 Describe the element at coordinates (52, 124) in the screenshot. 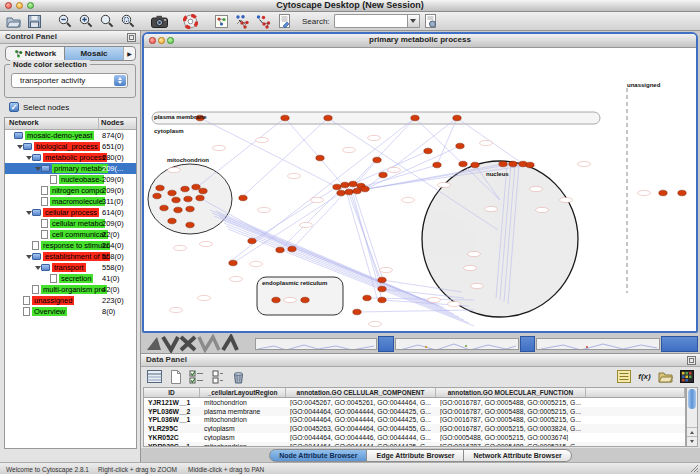

I see `tree-column-network: Network` at that location.